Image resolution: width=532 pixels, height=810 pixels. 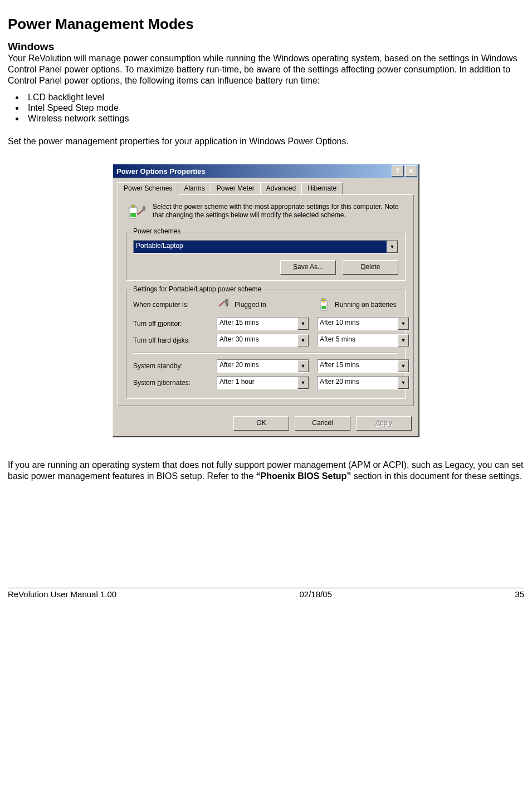 I want to click on system-hibernate-label: System hibernates:, so click(x=175, y=383).